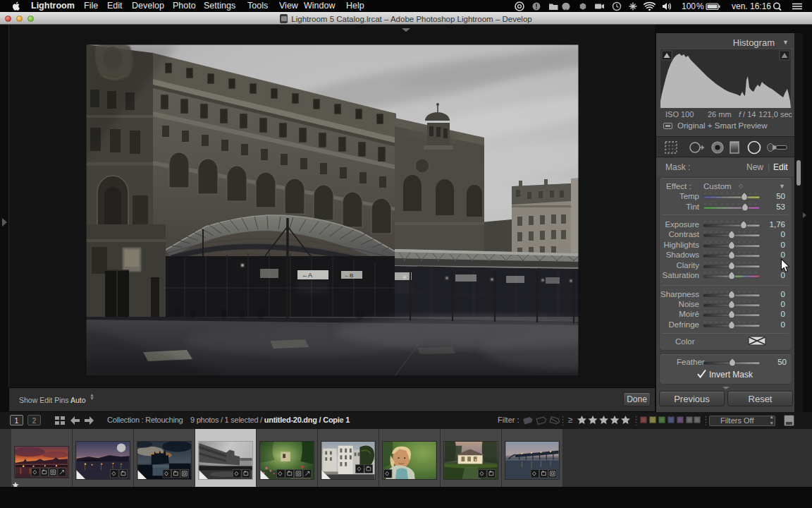  What do you see at coordinates (751, 6) in the screenshot?
I see `svg-text: ven. 16:16` at bounding box center [751, 6].